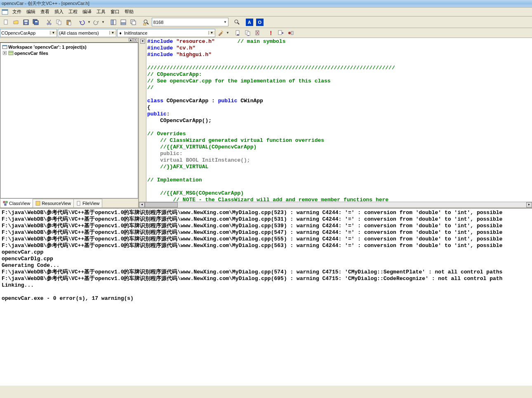 This screenshot has width=532, height=398. Describe the element at coordinates (25, 33) in the screenshot. I see `class-combo-value: COpencvCarApp` at that location.